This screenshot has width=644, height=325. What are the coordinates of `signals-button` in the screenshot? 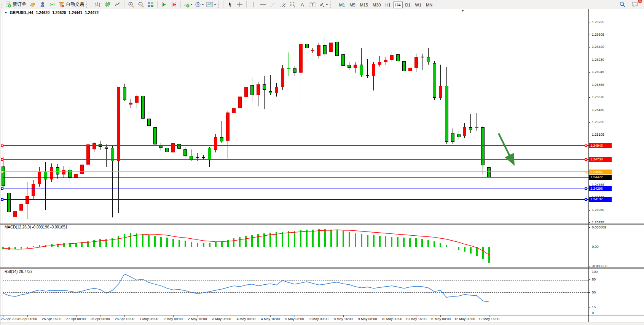 It's located at (52, 5).